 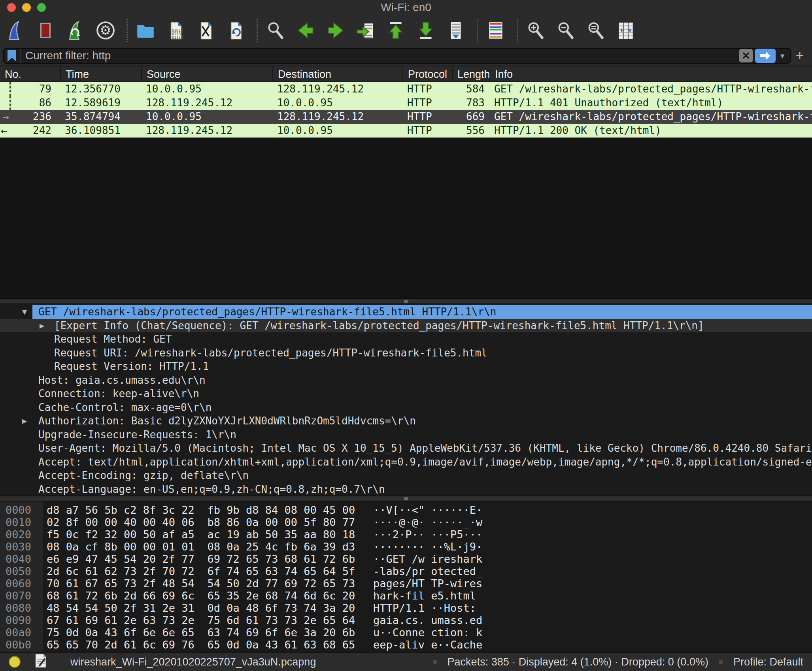 What do you see at coordinates (426, 31) in the screenshot?
I see `last-packet-icon` at bounding box center [426, 31].